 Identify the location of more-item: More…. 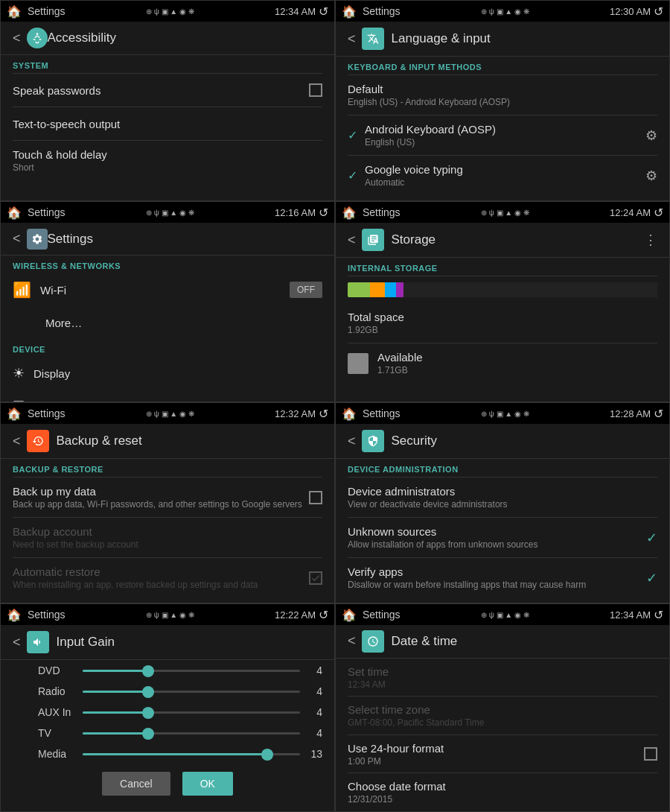
(168, 323).